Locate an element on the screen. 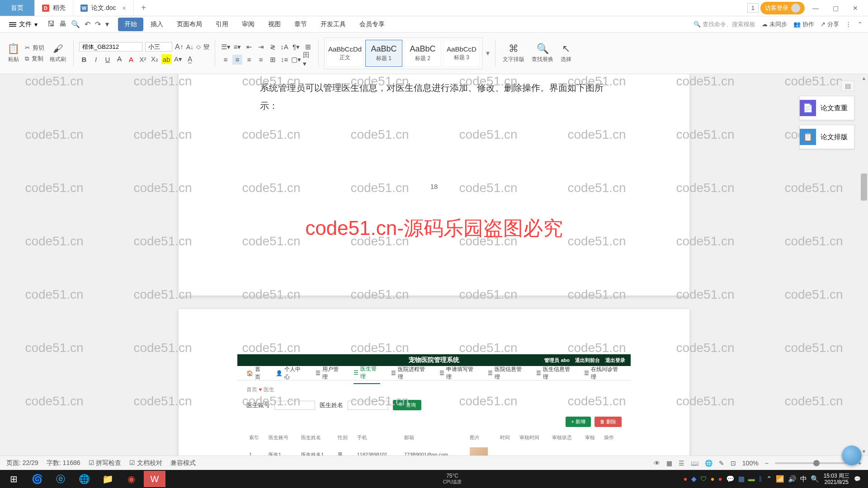 This screenshot has height=488, width=868. page-view-icon: ▦ is located at coordinates (669, 463).